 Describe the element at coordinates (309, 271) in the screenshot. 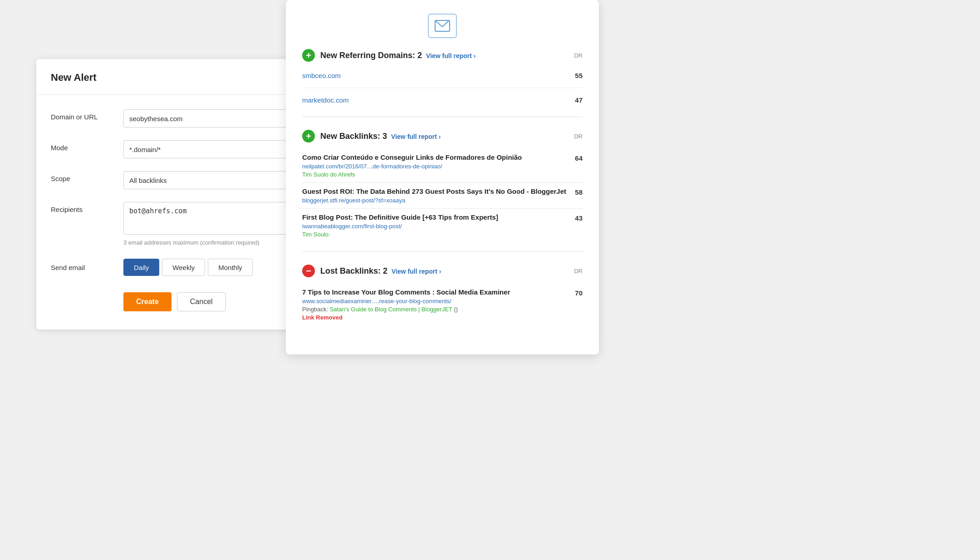

I see `minus-icon: −` at that location.